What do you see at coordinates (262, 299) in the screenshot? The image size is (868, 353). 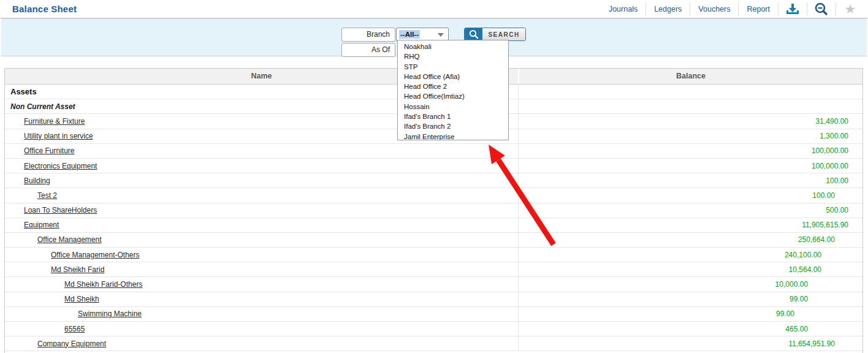 I see `account-name-cell: Md Sheikh` at bounding box center [262, 299].